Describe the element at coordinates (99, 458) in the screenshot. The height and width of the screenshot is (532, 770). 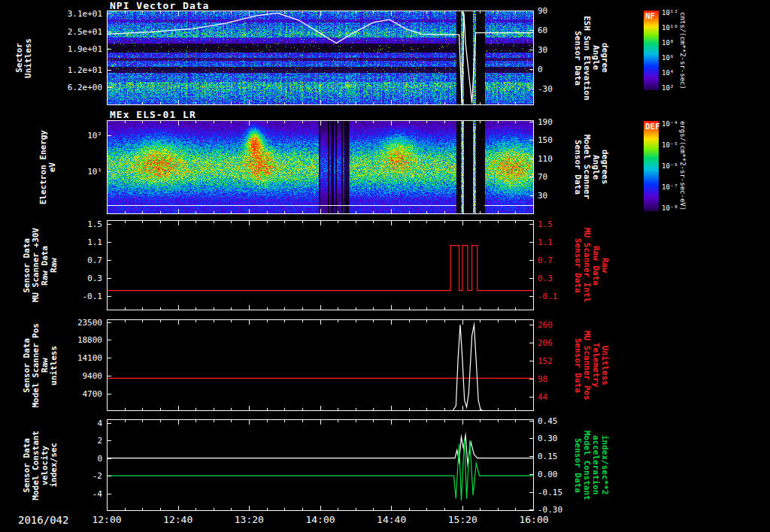
I see `tick-label: 0` at that location.